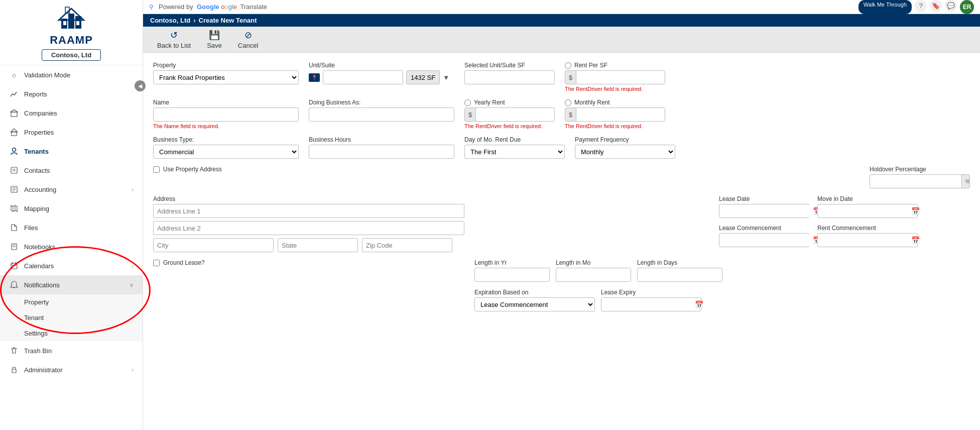 This screenshot has width=980, height=430. What do you see at coordinates (71, 113) in the screenshot?
I see `sidebar-item-companies: Companies` at bounding box center [71, 113].